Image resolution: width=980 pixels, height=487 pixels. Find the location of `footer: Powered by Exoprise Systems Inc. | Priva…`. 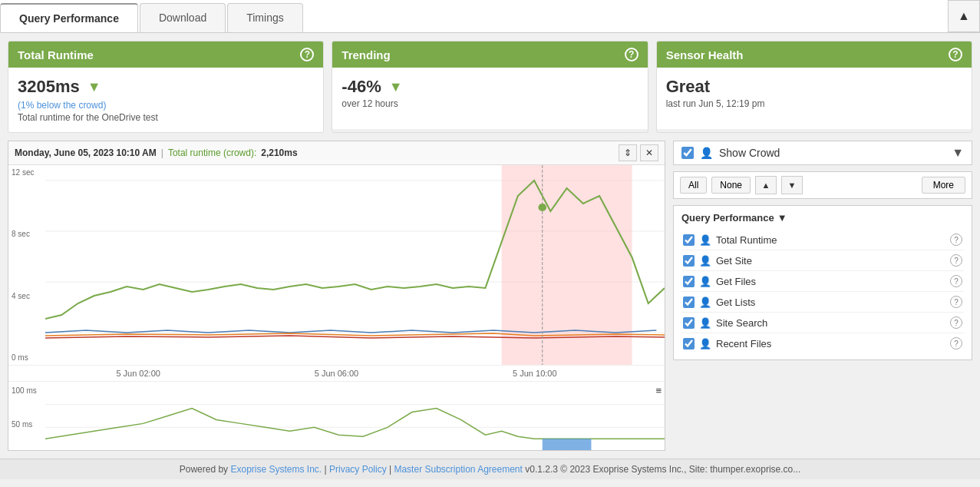

footer: Powered by Exoprise Systems Inc. | Priva… is located at coordinates (490, 469).